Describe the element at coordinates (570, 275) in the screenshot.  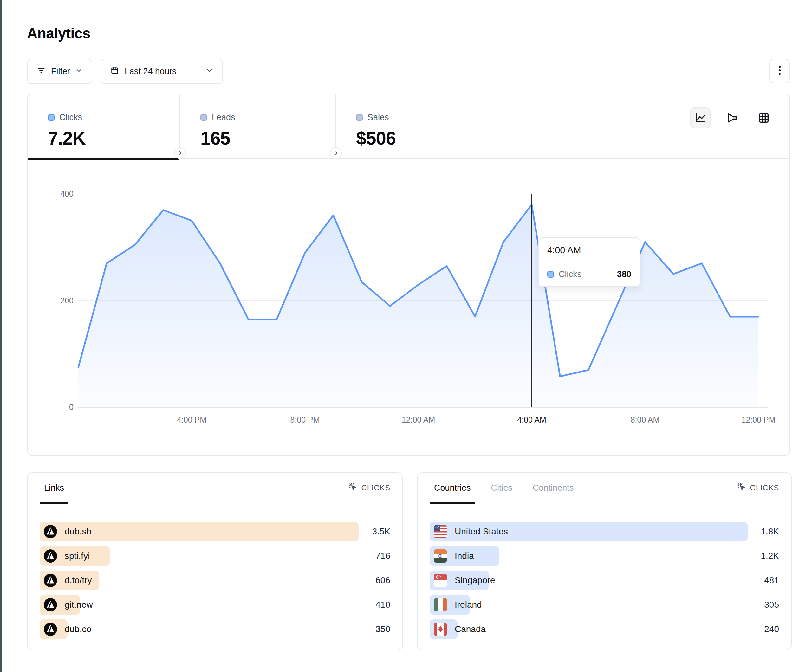
I see `tooltip-series-name: Clicks` at that location.